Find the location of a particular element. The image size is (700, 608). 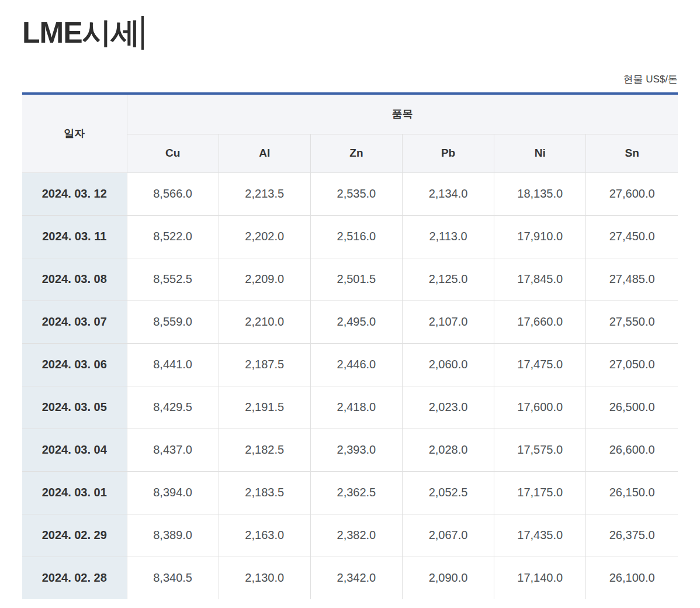

price-cell-ni: 17,435.0 is located at coordinates (540, 536).